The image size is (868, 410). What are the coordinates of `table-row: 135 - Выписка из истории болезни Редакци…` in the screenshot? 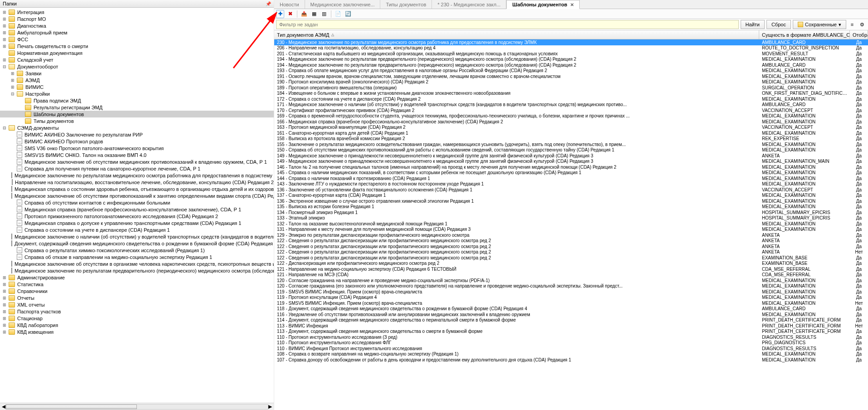 It's located at (571, 207).